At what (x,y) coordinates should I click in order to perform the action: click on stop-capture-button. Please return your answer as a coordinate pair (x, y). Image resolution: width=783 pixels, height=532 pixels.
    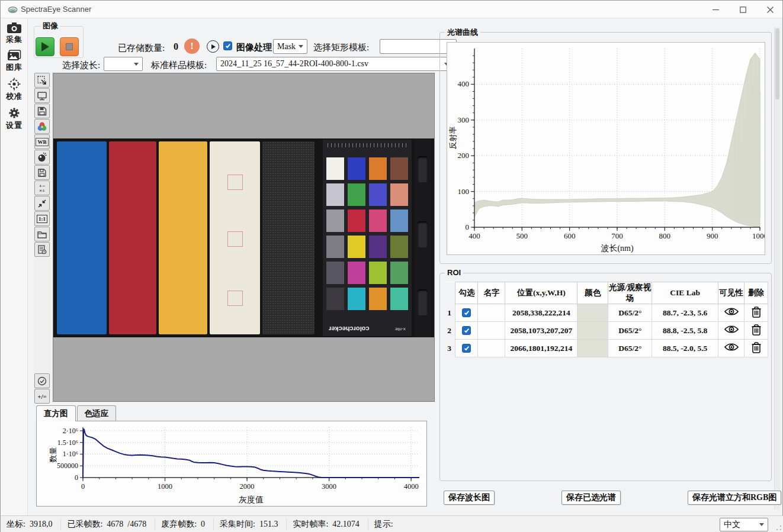
    Looking at the image, I should click on (69, 47).